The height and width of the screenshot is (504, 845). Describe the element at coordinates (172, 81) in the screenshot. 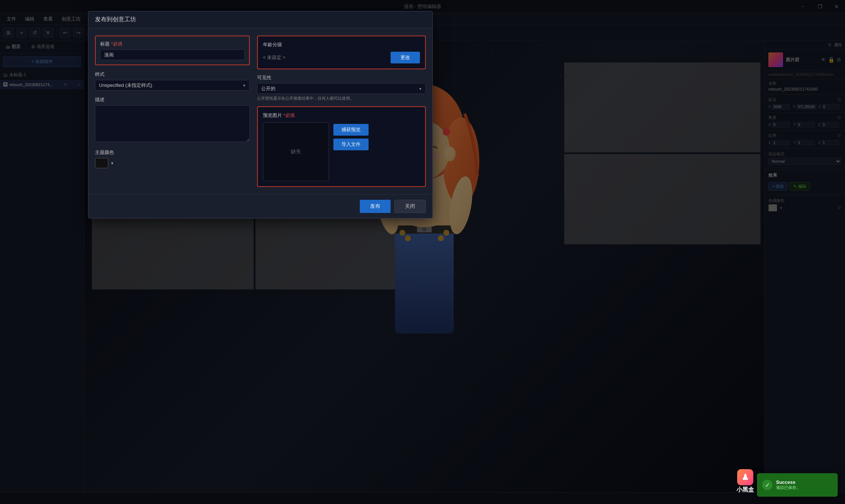

I see `style-field: 样式 Unspecified (未指定样式) ▼` at that location.